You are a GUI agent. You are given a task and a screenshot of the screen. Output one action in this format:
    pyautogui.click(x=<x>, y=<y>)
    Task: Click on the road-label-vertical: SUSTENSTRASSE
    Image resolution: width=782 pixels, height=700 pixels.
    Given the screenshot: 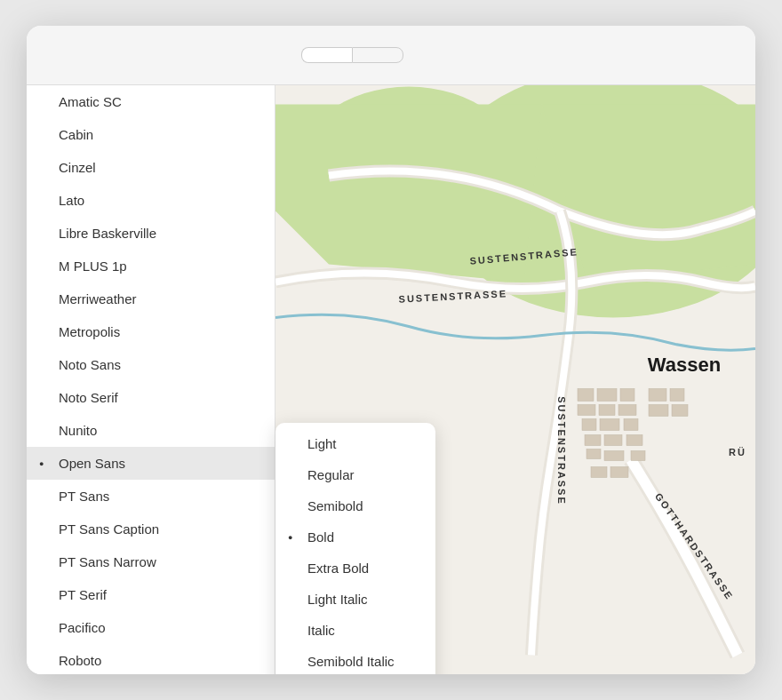 What is the action you would take?
    pyautogui.click(x=562, y=451)
    